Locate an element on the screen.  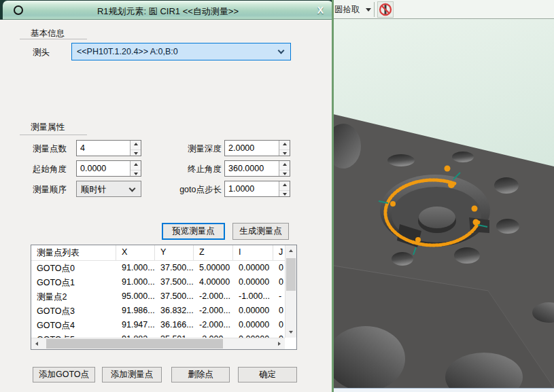
table-header-cell: Y is located at coordinates (174, 253).